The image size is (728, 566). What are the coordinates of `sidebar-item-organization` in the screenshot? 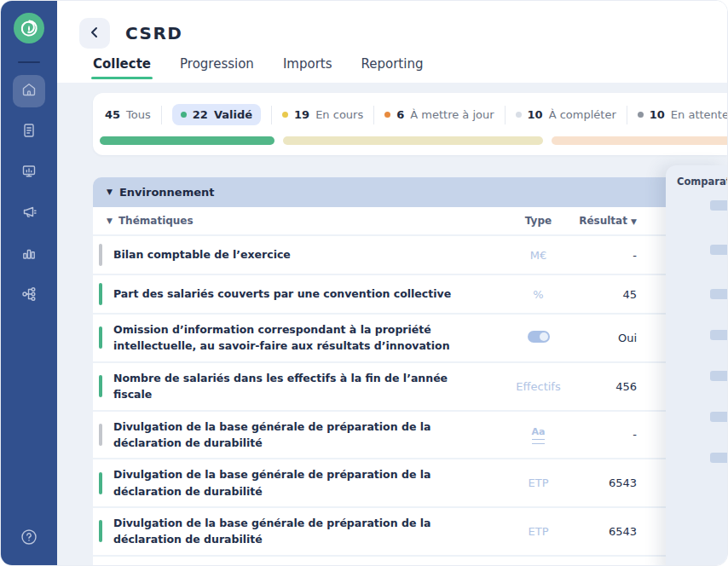 It's located at (29, 296).